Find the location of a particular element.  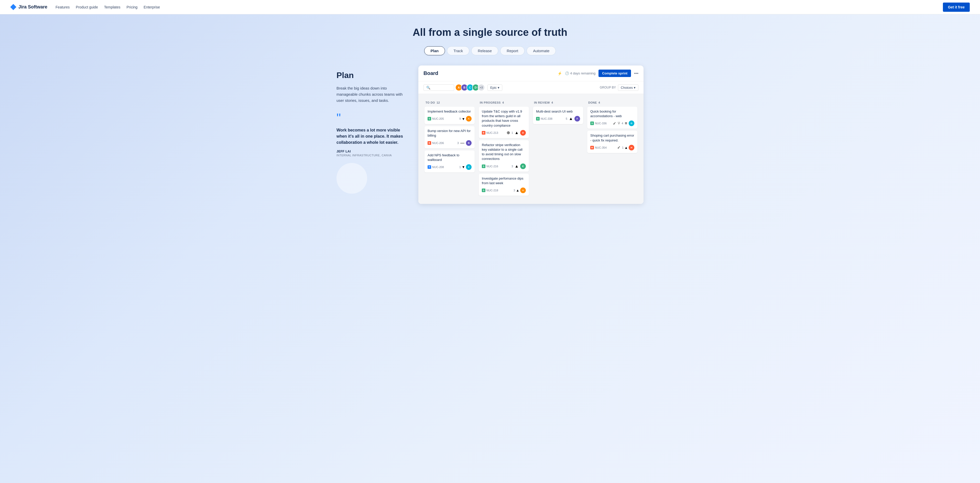

chevron-down-icon-2: ▾ is located at coordinates (463, 167).